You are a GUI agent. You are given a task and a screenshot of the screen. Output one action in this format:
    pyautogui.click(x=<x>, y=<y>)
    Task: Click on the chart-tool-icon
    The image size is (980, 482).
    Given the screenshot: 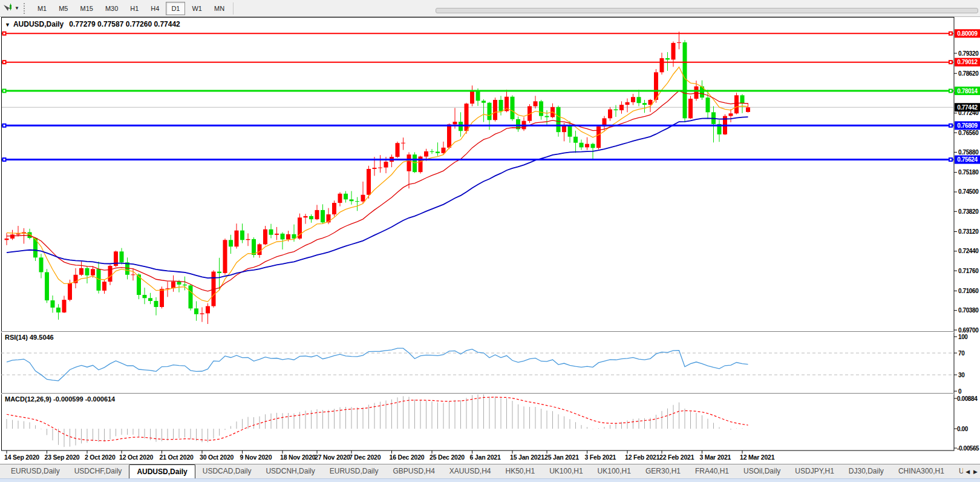 What is the action you would take?
    pyautogui.click(x=8, y=8)
    